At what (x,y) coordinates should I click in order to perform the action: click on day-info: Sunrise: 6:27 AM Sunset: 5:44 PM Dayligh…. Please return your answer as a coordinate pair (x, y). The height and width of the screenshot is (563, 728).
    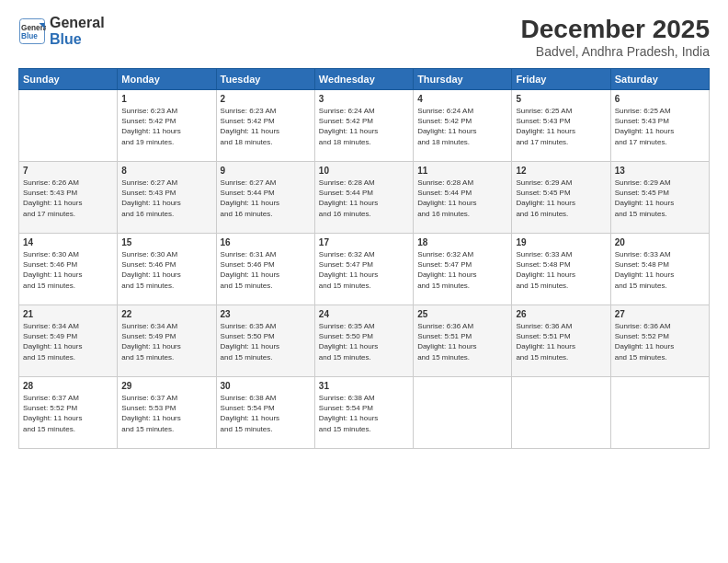
    Looking at the image, I should click on (266, 199).